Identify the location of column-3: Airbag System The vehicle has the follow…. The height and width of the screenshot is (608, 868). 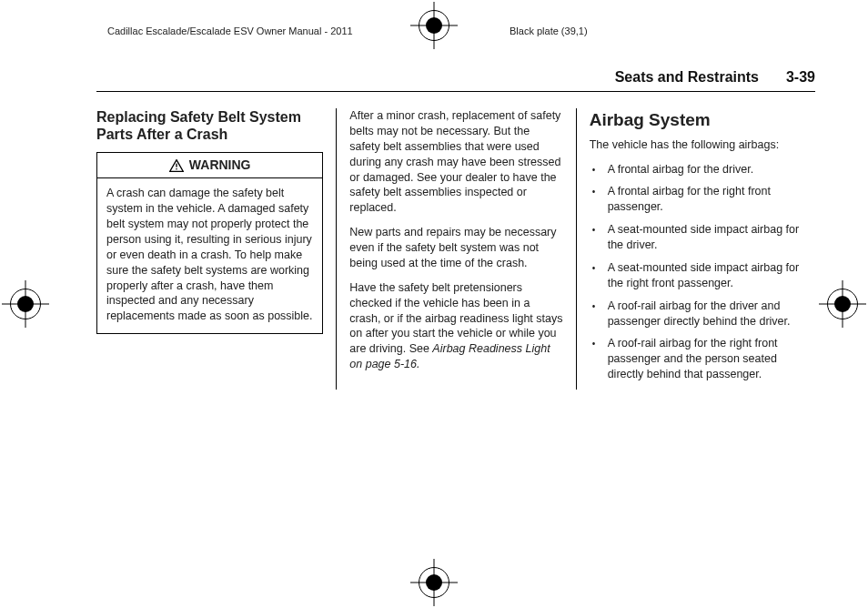
(695, 249).